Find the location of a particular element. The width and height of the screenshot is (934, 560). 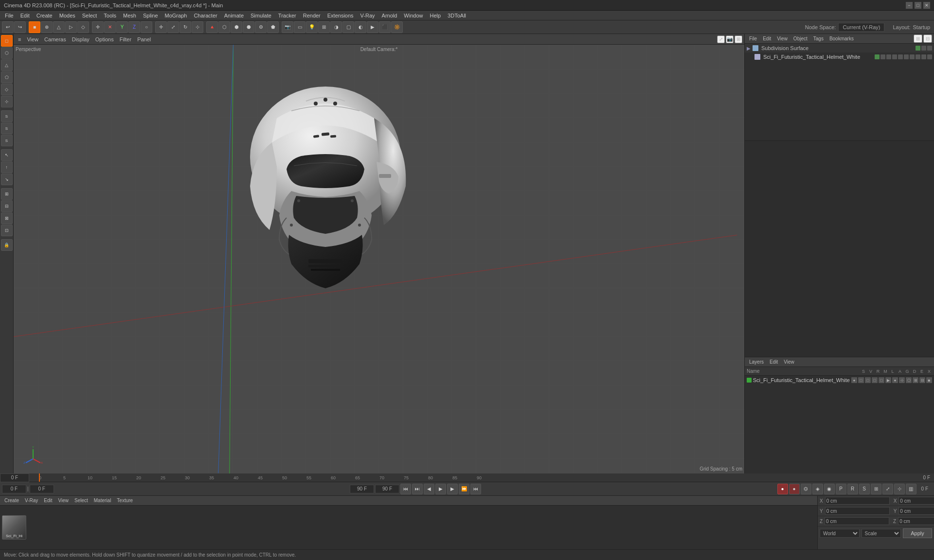

obj-menu-edit: Edit is located at coordinates (767, 39).